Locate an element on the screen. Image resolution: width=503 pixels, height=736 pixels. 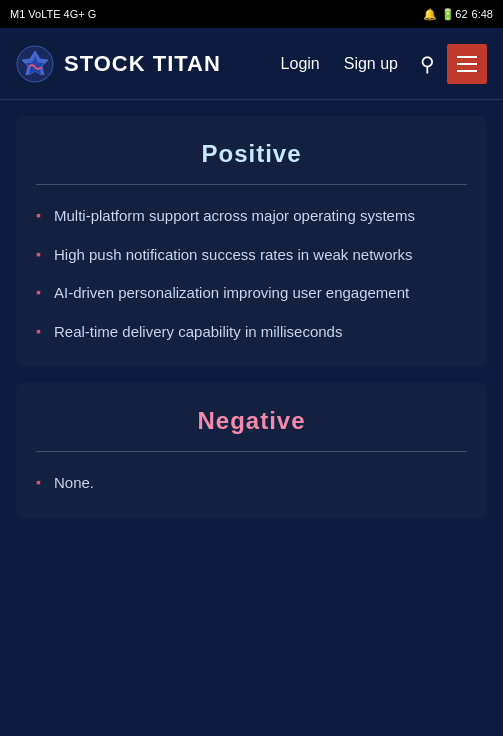
time-display: 6:48 is located at coordinates (482, 14).